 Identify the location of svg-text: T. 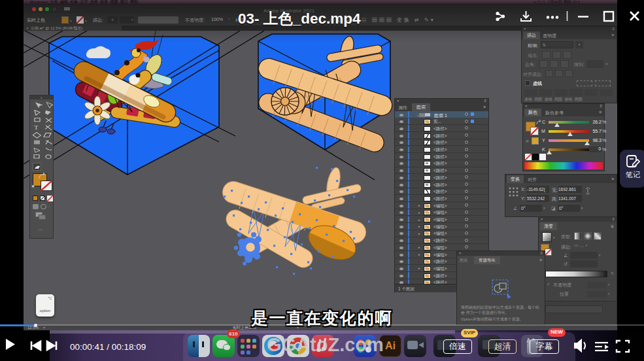
(37, 128).